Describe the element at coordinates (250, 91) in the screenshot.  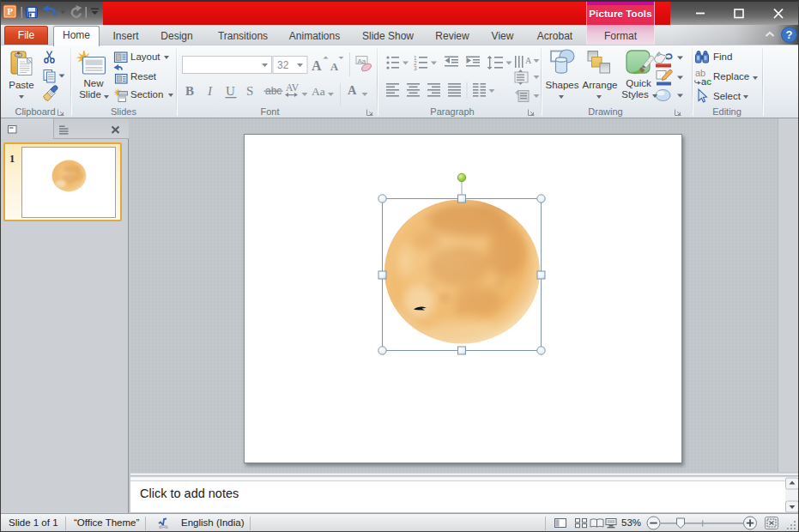
I see `svg-text: S` at that location.